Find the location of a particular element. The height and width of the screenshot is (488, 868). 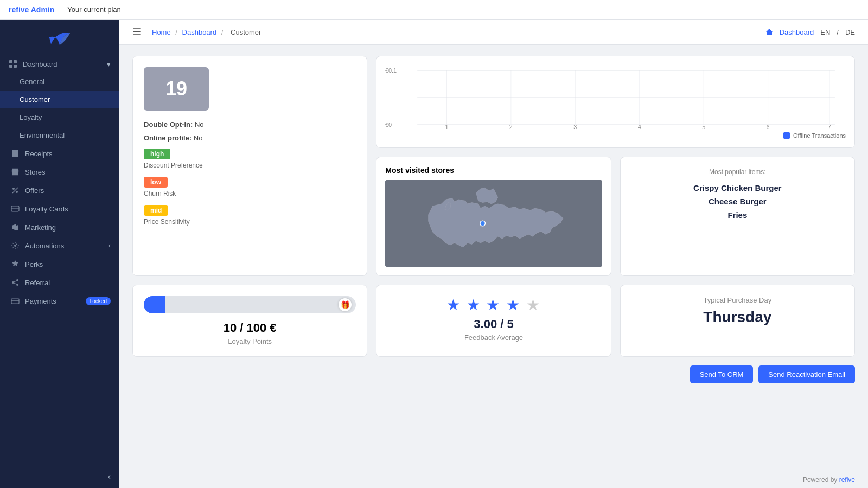

marketing-icon is located at coordinates (15, 227).